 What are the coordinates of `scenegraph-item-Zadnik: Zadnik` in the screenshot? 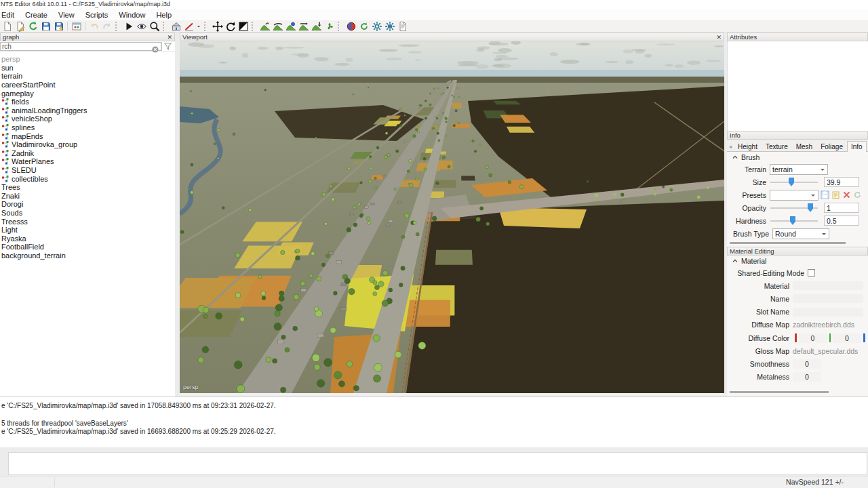 It's located at (87, 153).